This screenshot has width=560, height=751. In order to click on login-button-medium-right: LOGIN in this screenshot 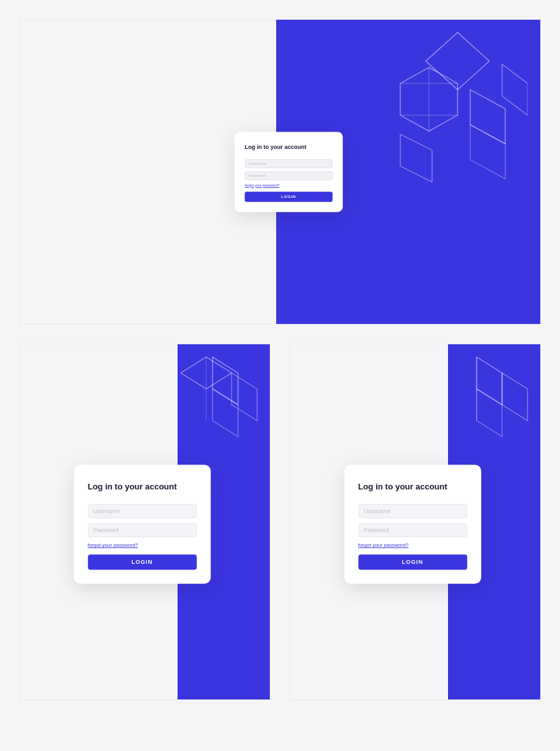, I will do `click(412, 562)`.